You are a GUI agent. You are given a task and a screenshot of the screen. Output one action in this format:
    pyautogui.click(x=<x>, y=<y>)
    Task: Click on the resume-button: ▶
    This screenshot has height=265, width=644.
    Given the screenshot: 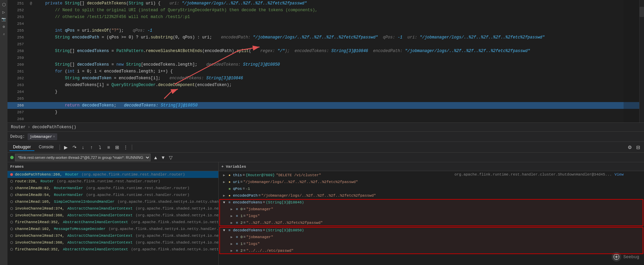 What is the action you would take?
    pyautogui.click(x=66, y=147)
    